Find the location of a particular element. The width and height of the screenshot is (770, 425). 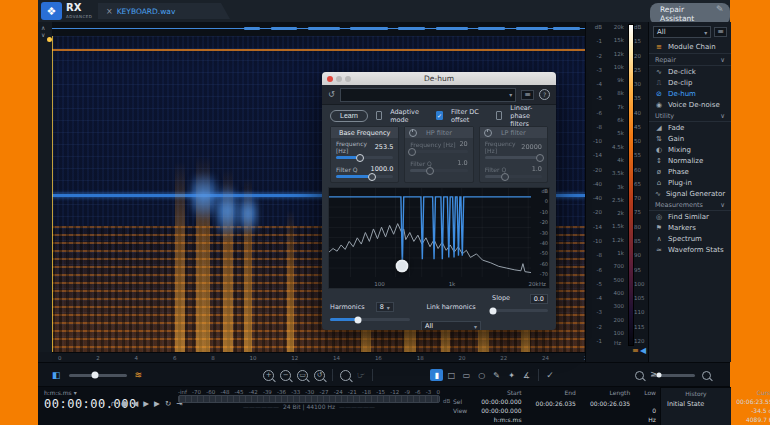

sidebar-module-item: ◢Fade is located at coordinates (690, 128).